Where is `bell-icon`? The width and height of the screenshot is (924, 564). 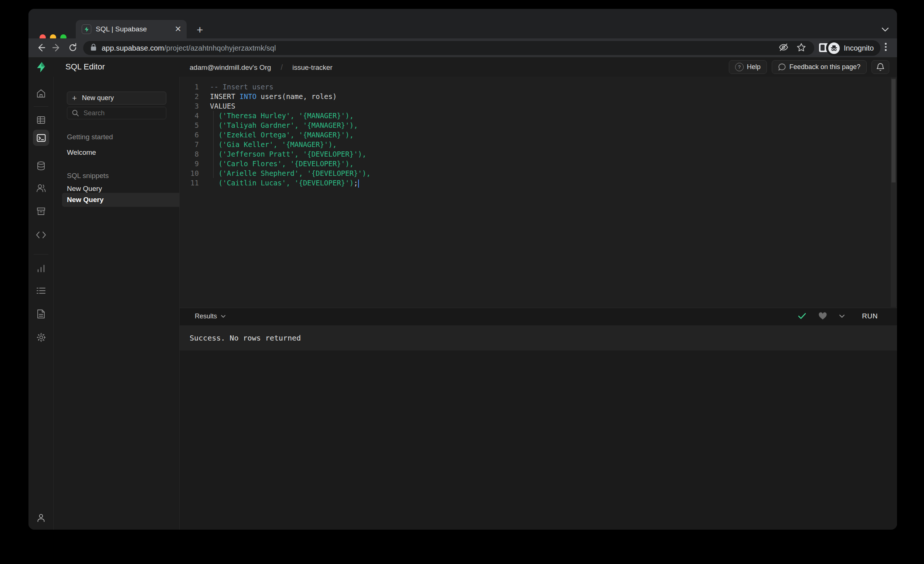
bell-icon is located at coordinates (880, 67).